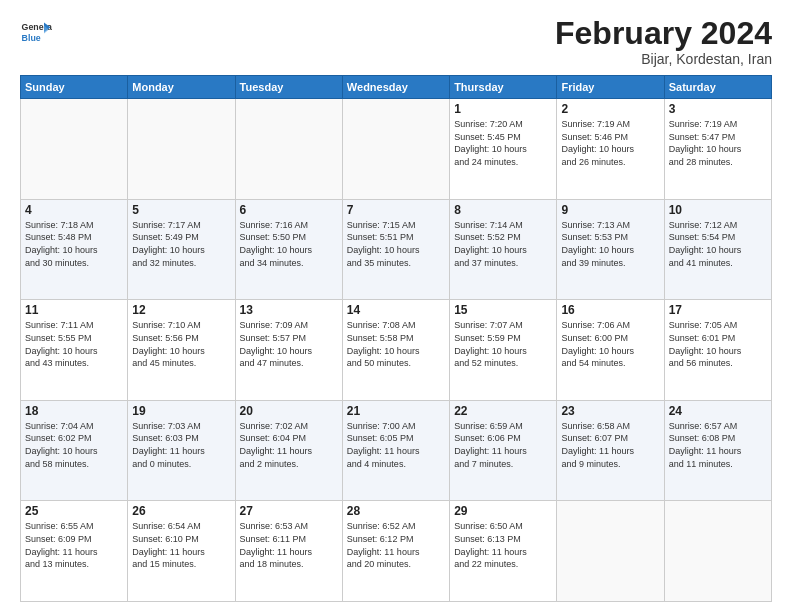 This screenshot has height=612, width=792. I want to click on day-info: Sunrise: 7:12 AM Sunset: 5:54 PM Dayligh…, so click(718, 244).